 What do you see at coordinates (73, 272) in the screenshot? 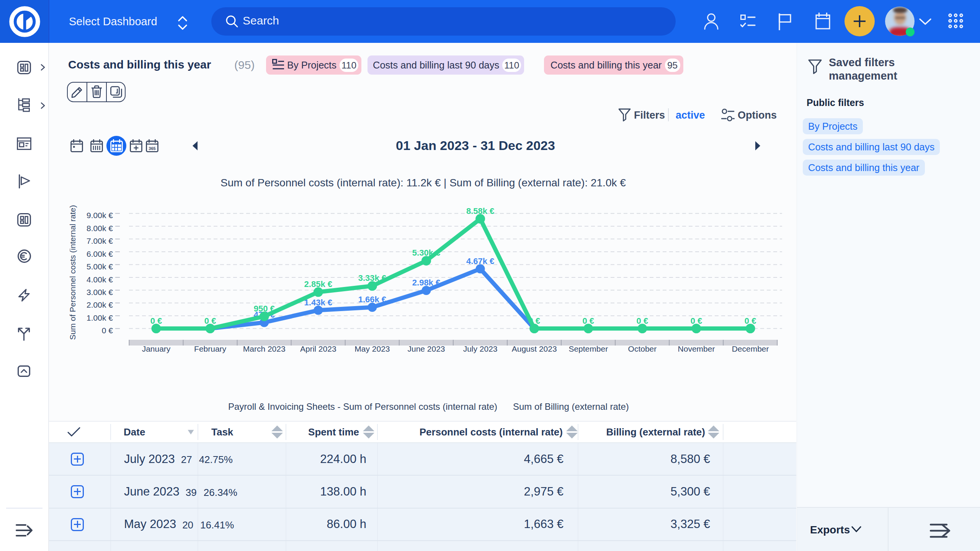
I see `svg-text:Sum of Personnel costs (intern: Sum of Personnel costs (internal rate)` at bounding box center [73, 272].